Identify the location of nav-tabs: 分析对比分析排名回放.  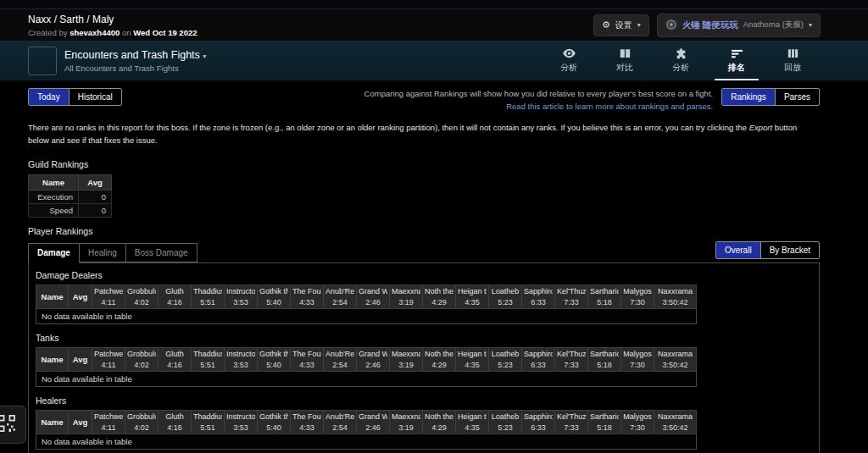
(681, 61).